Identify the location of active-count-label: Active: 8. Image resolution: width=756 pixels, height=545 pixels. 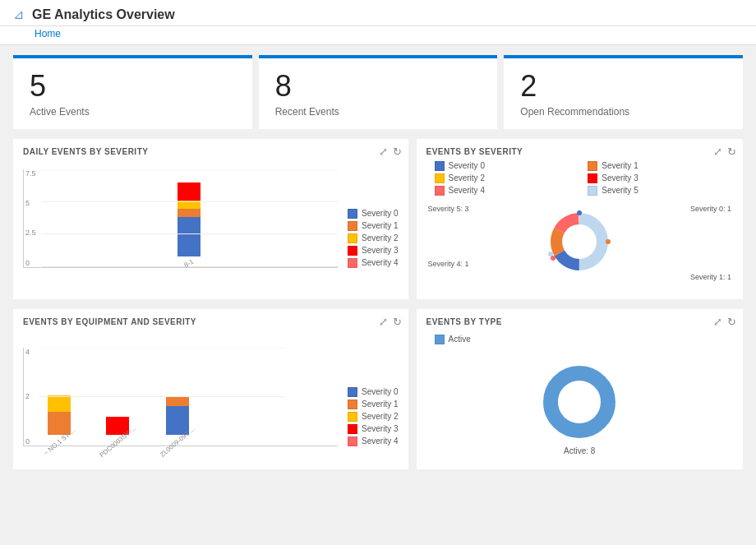
(579, 450).